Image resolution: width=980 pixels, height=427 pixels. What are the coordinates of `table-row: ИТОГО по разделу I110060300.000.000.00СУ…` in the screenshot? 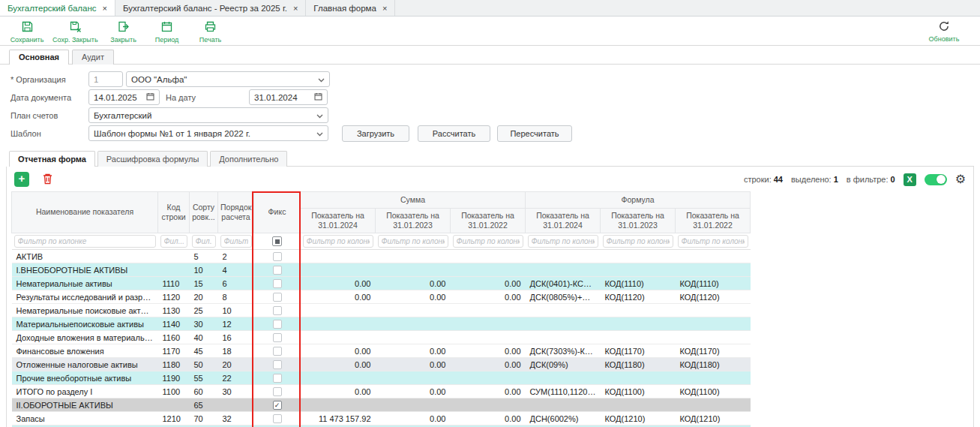 It's located at (381, 392).